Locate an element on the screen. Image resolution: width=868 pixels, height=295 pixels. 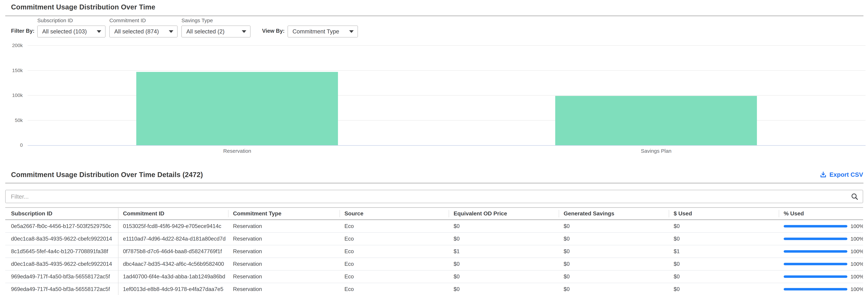
export-csv-button: Export CSV is located at coordinates (841, 175).